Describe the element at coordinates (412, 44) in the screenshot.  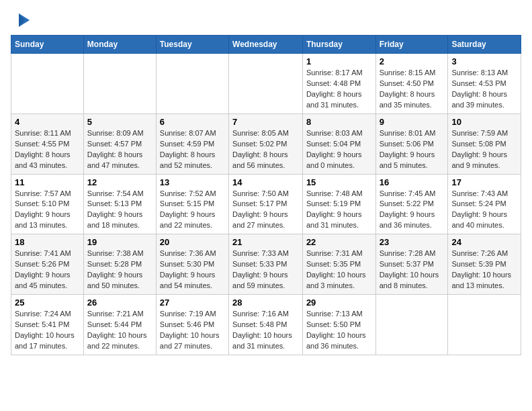
I see `header-friday: Friday` at that location.